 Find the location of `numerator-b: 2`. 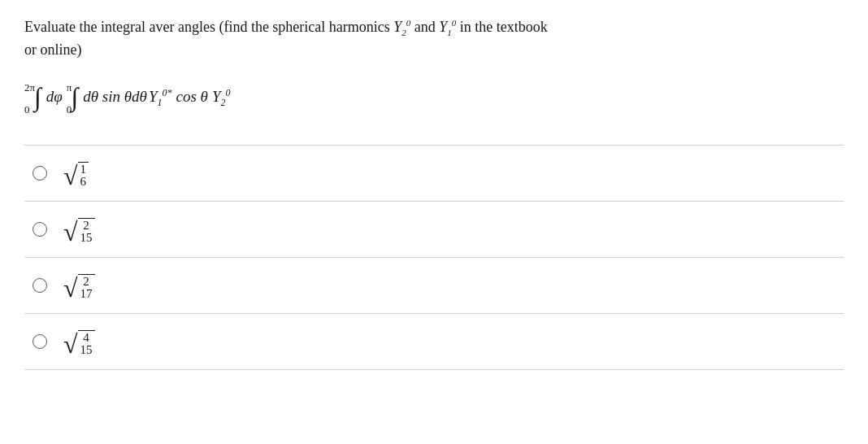

numerator-b: 2 is located at coordinates (86, 226).